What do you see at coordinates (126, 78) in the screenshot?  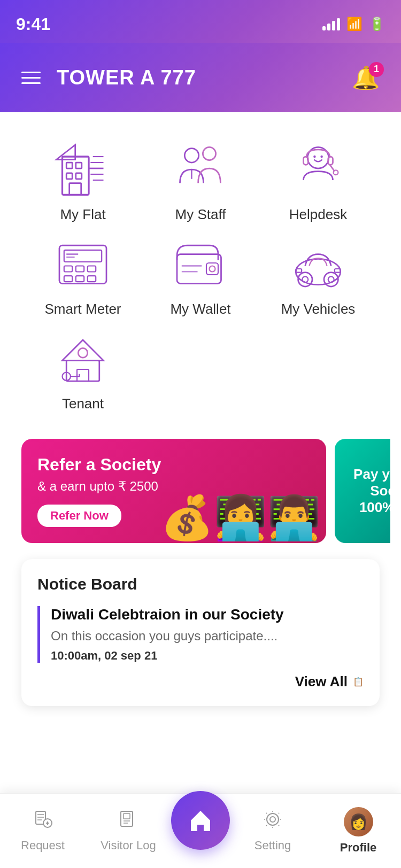 I see `header-title: TOWER A 777` at bounding box center [126, 78].